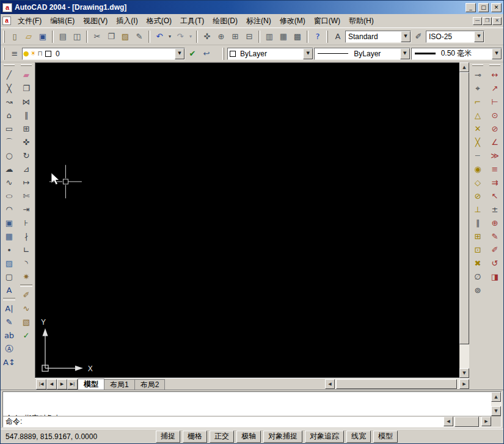 This screenshot has width=504, height=444. Describe the element at coordinates (478, 128) in the screenshot. I see `snap-intersection-button: ✕` at that location.